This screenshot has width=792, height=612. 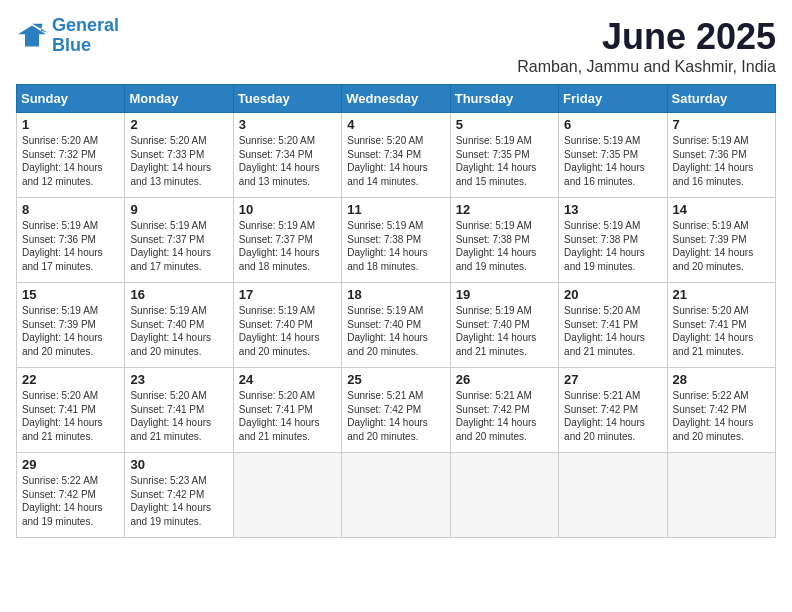 What do you see at coordinates (396, 410) in the screenshot?
I see `calendar-week-4: 22Sunrise: 5:20 AM Sunset: 7:41 PM Dayli…` at bounding box center [396, 410].